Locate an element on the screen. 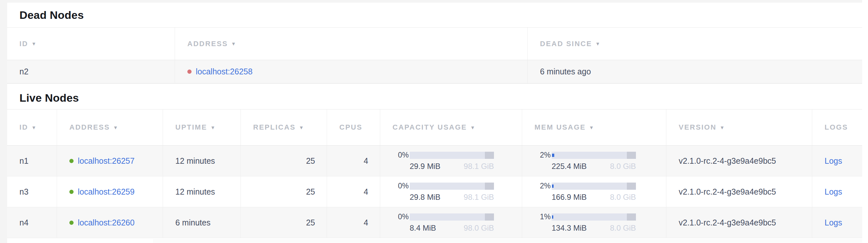 The height and width of the screenshot is (243, 868). uptime-value: 6 minutes is located at coordinates (193, 223).